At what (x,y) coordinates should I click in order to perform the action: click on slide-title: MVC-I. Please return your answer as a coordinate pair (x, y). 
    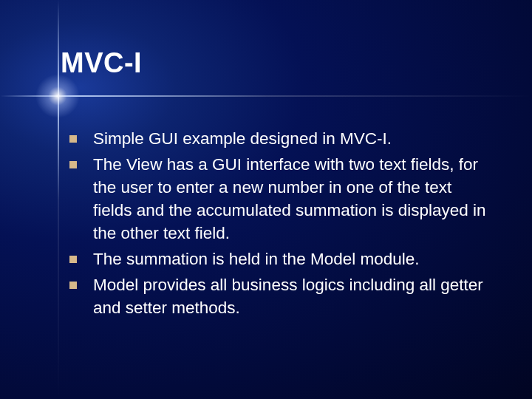
    Looking at the image, I should click on (101, 64).